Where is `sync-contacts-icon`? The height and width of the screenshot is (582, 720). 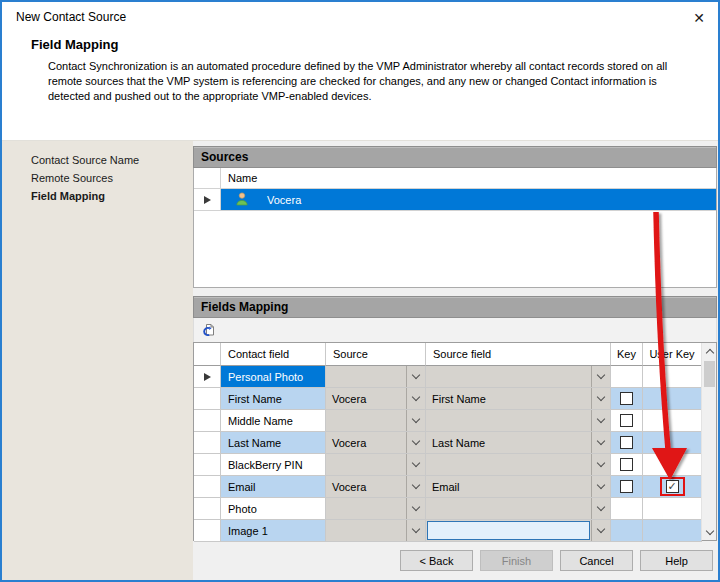
sync-contacts-icon is located at coordinates (208, 330).